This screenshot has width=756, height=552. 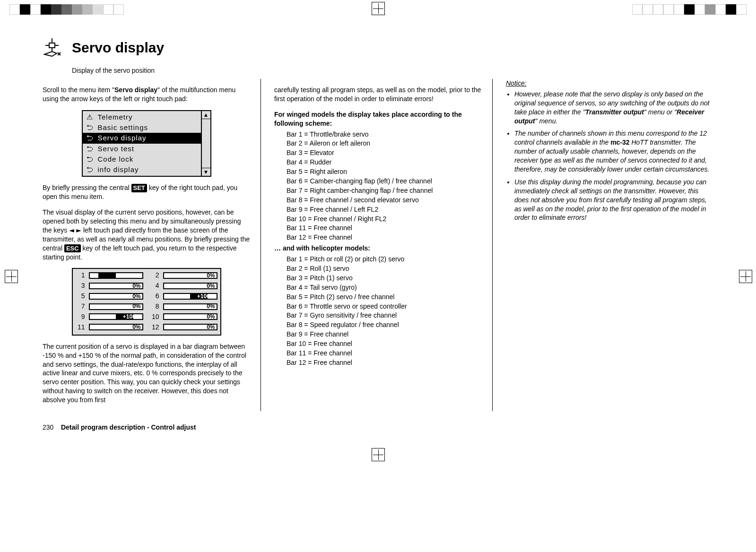 I want to click on paragraph-3: The current position of a servo is displ…, so click(x=147, y=373).